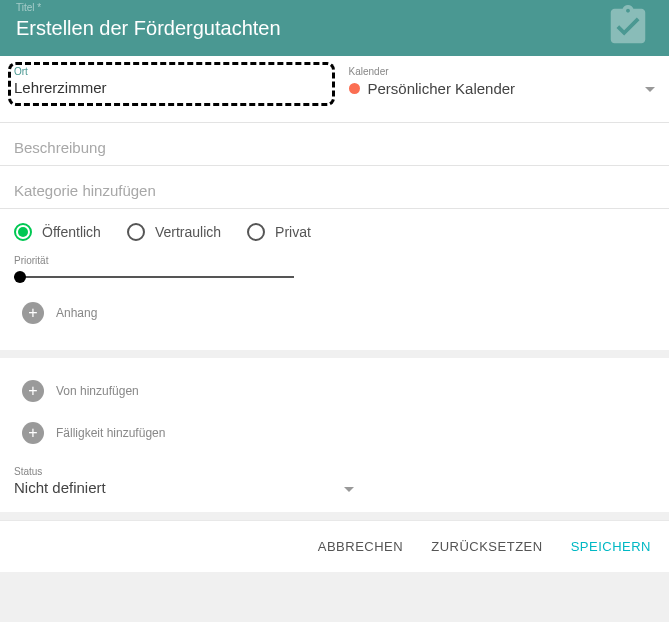 The width and height of the screenshot is (669, 622). Describe the element at coordinates (168, 78) in the screenshot. I see `ort-field: Ort` at that location.